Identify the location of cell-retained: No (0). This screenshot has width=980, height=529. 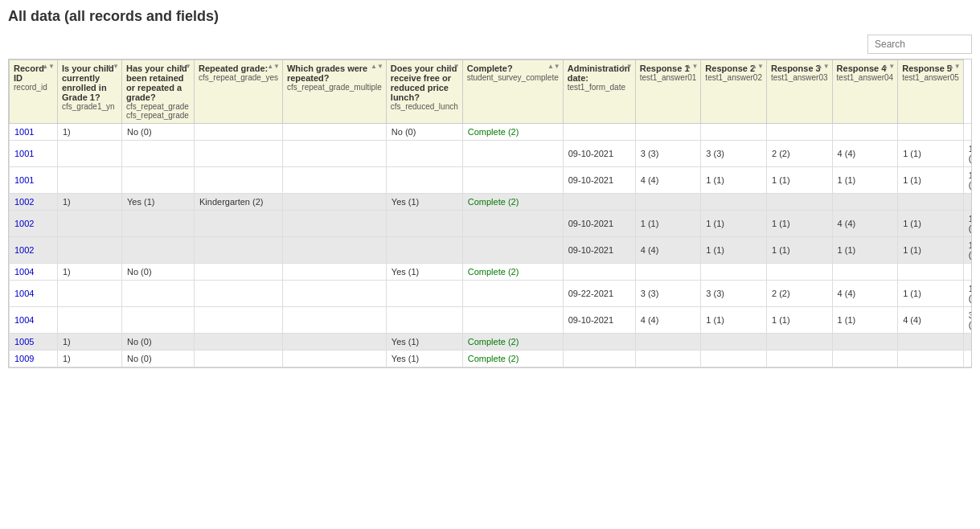
(158, 342).